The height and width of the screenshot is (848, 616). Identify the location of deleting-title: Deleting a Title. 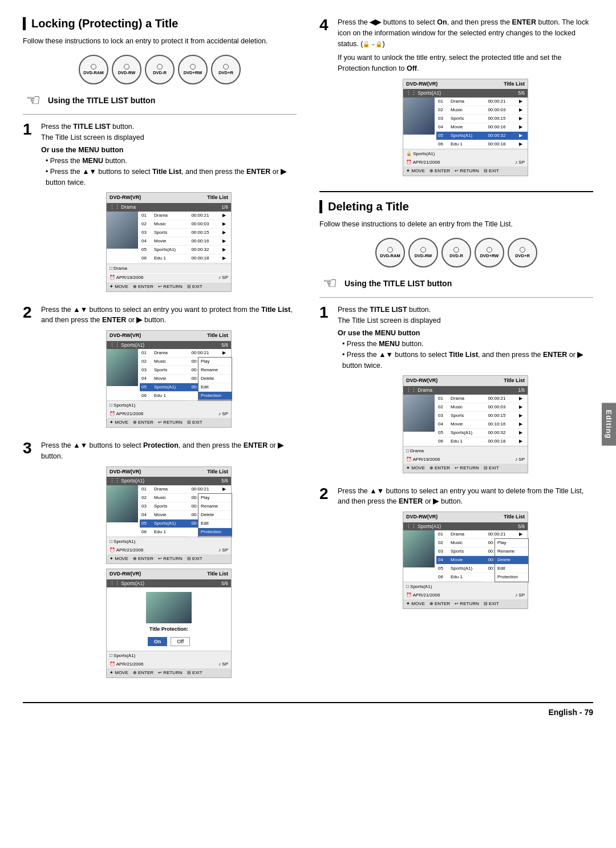
(456, 206).